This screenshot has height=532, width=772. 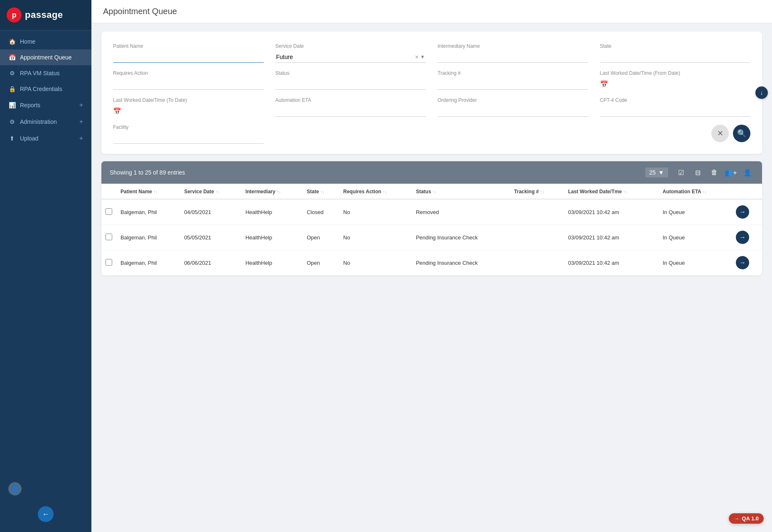 What do you see at coordinates (611, 191) in the screenshot?
I see `col-last-worked: Last Worked Date/Tme ↑↓` at bounding box center [611, 191].